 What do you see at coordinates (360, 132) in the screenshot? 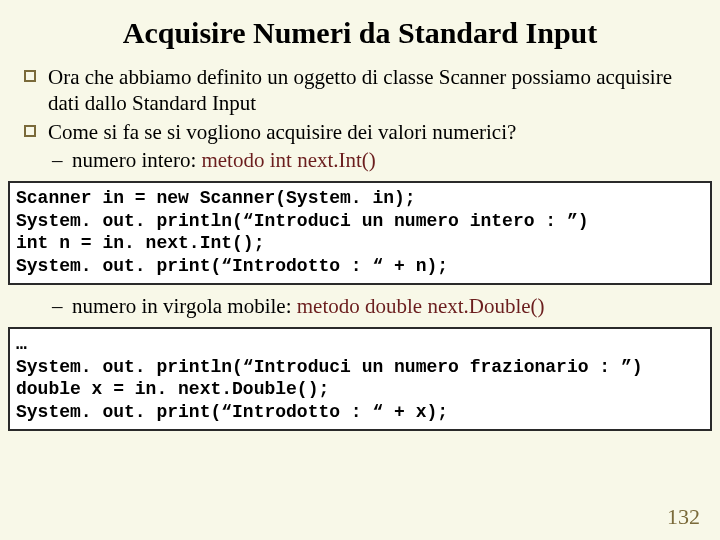
I see `bullet-2: Come si fa se si vogliono acquisire dei …` at bounding box center [360, 132].